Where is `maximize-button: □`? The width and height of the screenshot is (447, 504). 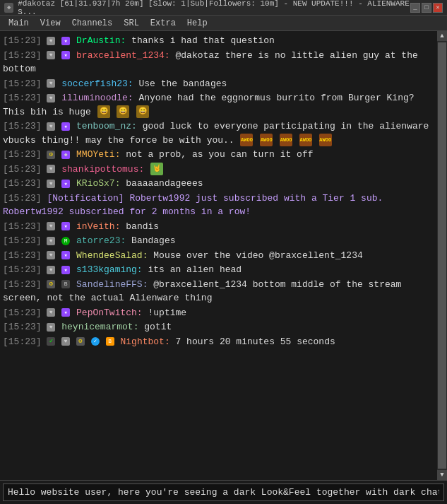
maximize-button: □ is located at coordinates (427, 8).